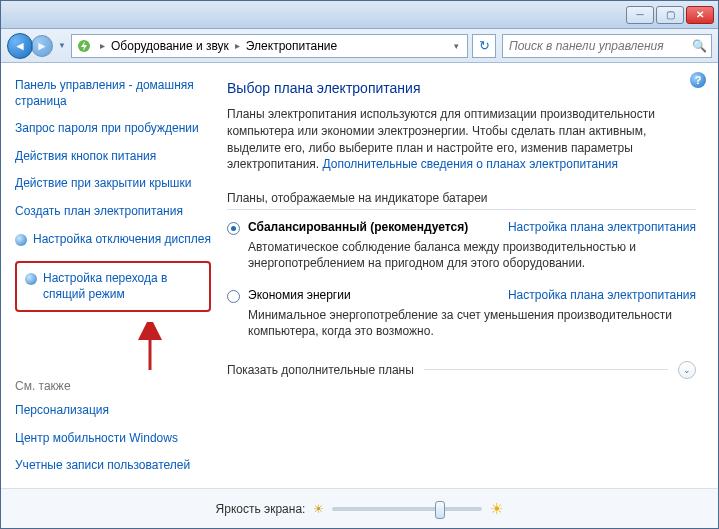 The width and height of the screenshot is (719, 529). Describe the element at coordinates (113, 386) in the screenshot. I see `see-also-heading: См. также` at that location.